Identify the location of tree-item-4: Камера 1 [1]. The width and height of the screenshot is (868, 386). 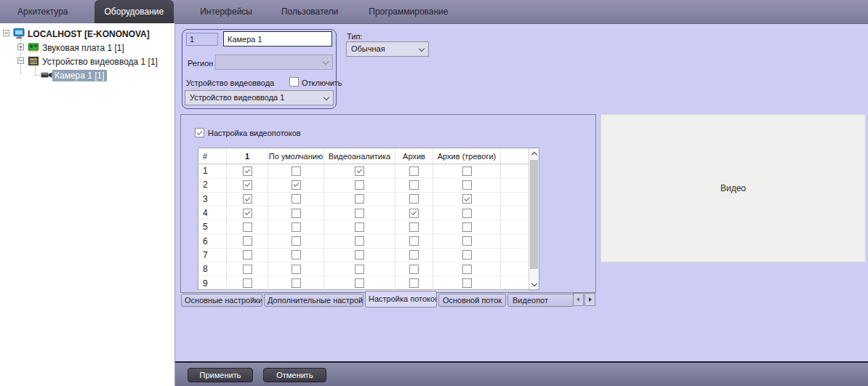
(87, 76).